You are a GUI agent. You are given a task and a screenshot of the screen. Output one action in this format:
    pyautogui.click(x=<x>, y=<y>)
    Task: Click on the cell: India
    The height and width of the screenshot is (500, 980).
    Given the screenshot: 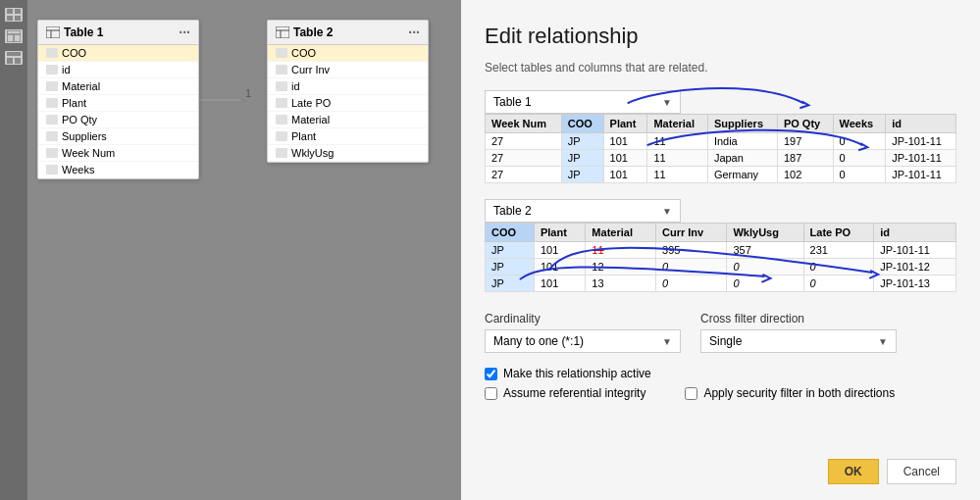 What is the action you would take?
    pyautogui.click(x=742, y=141)
    